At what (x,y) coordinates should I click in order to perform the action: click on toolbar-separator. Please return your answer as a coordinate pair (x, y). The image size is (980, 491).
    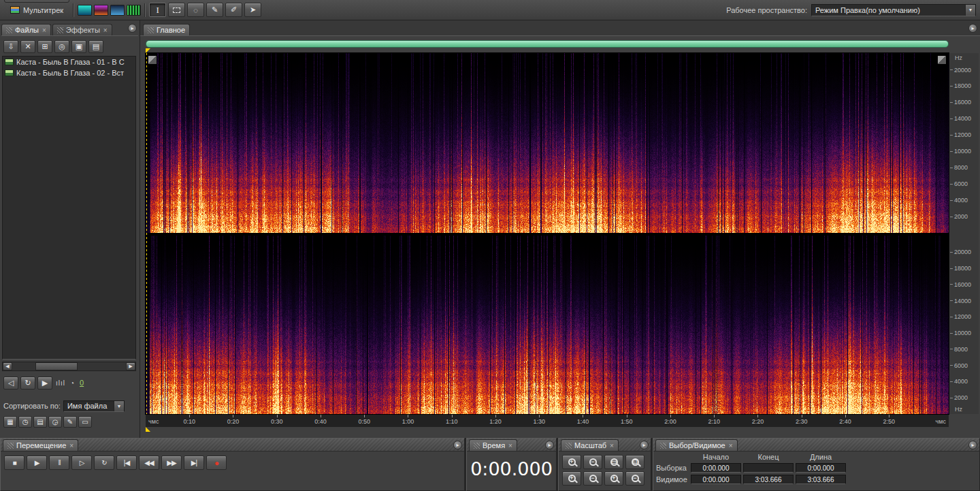
    Looking at the image, I should click on (74, 10).